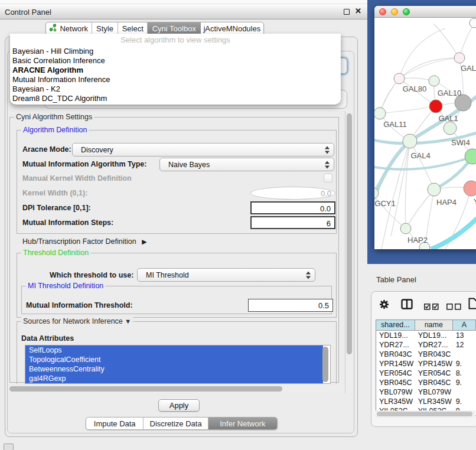 This screenshot has height=450, width=476. What do you see at coordinates (406, 229) in the screenshot?
I see `node-hap2` at bounding box center [406, 229].